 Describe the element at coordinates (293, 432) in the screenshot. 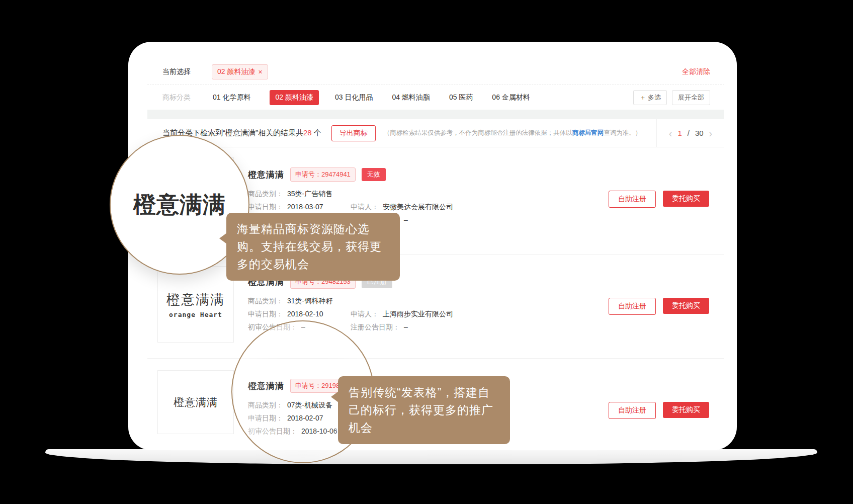

I see `first-publication-field: 初审公告日期：2018-10-06` at that location.